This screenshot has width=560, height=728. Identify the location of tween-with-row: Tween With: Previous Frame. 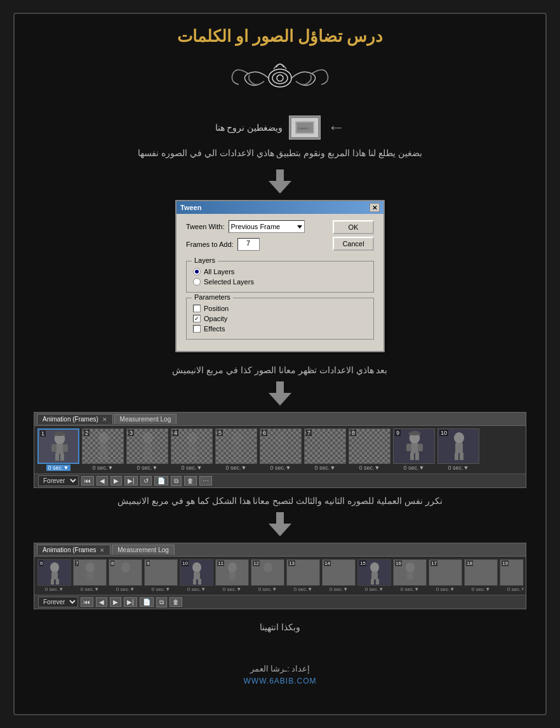
(257, 227).